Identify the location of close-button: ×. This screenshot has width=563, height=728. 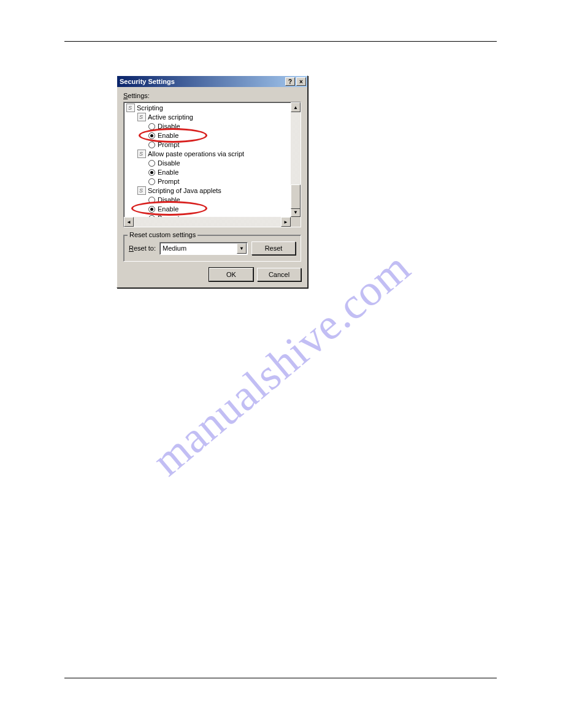
(301, 82).